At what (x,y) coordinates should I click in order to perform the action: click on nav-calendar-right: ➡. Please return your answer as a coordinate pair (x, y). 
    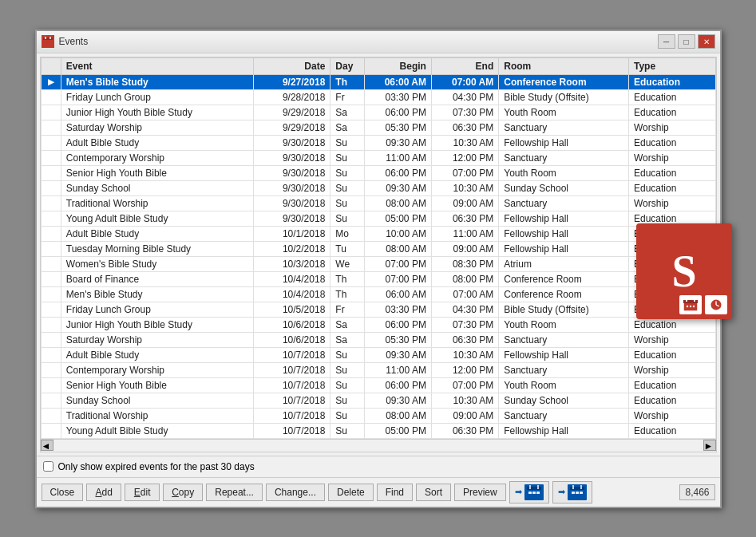
    Looking at the image, I should click on (572, 492).